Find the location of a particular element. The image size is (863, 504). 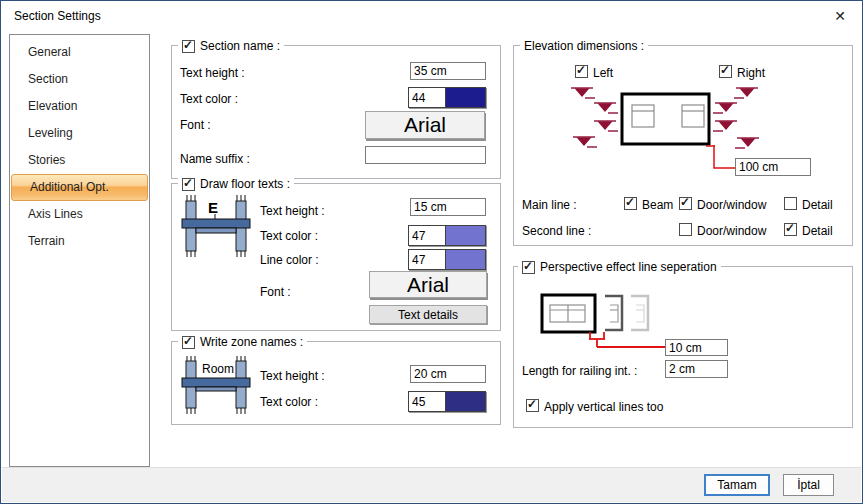

sidebar-item-terrain: Terrain is located at coordinates (80, 242).